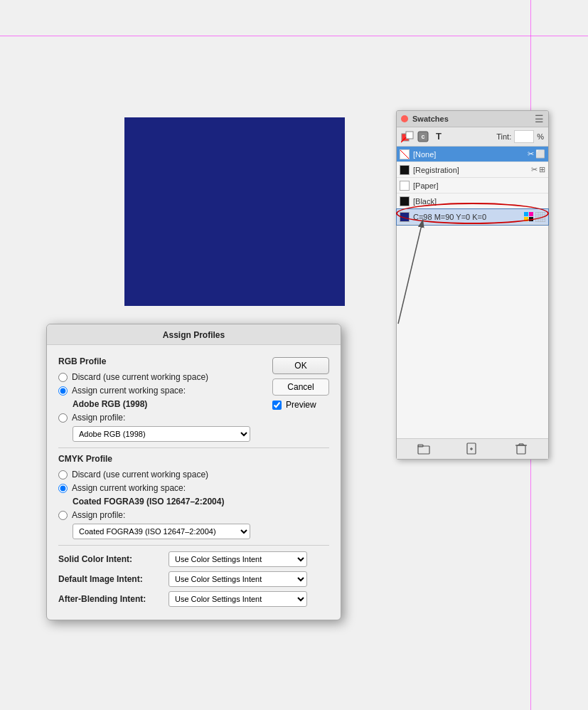 The width and height of the screenshot is (588, 710). I want to click on swatch-square-icon: ⬜, so click(540, 154).